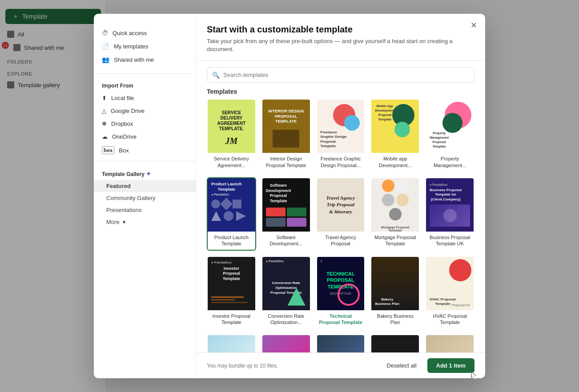  Describe the element at coordinates (145, 33) in the screenshot. I see `sidebar-quick-access: ⏱ Quick access` at that location.